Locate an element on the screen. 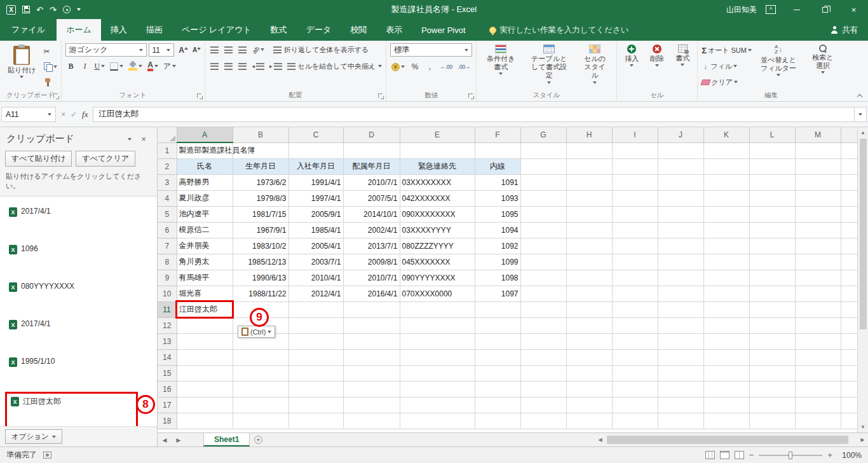 The height and width of the screenshot is (463, 868). vertical-scrollbar: ▲ ▼ is located at coordinates (863, 280).